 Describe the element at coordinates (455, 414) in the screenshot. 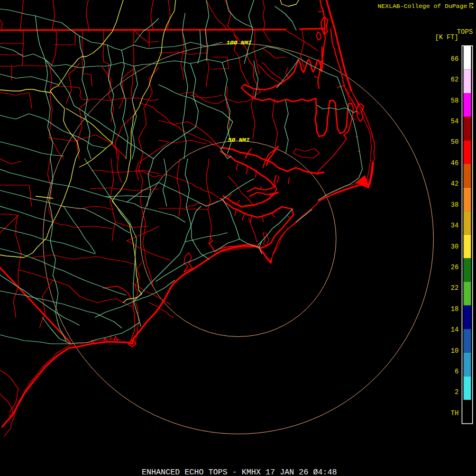

I see `svg-text: TH` at that location.